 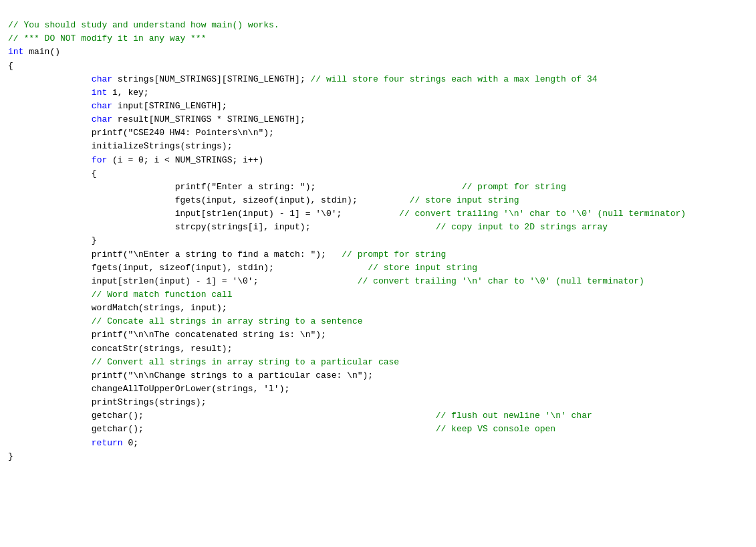 What do you see at coordinates (203, 362) in the screenshot?
I see `comment-text: // Convert all strings in array string t…` at bounding box center [203, 362].